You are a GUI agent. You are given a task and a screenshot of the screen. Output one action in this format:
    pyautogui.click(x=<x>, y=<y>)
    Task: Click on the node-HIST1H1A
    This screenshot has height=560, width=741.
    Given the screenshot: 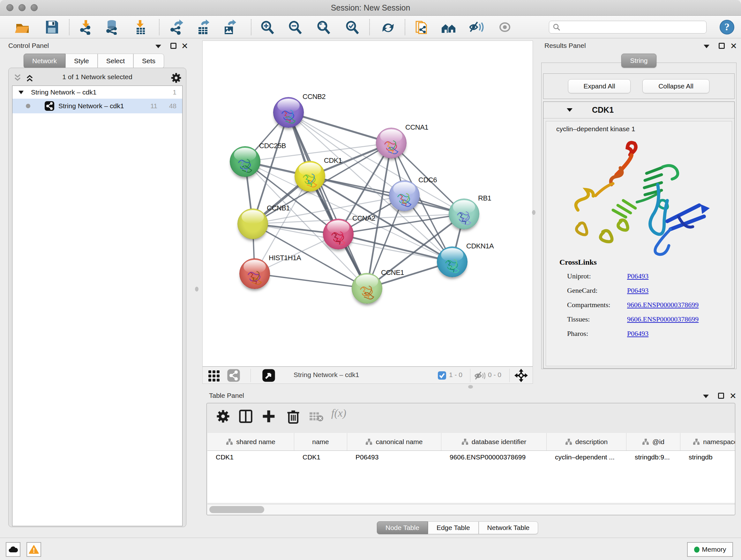 What is the action you would take?
    pyautogui.click(x=255, y=273)
    